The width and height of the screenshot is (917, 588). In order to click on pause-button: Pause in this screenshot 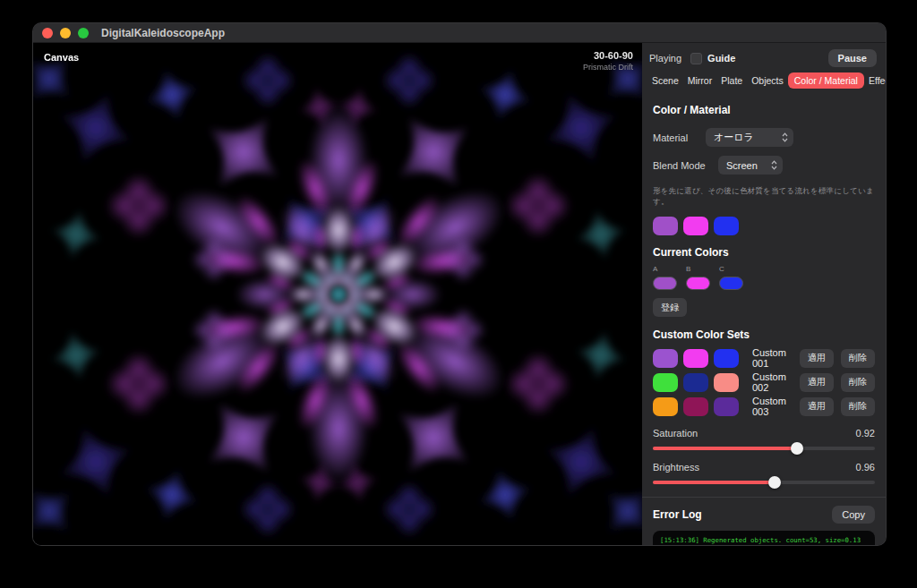, I will do `click(853, 58)`.